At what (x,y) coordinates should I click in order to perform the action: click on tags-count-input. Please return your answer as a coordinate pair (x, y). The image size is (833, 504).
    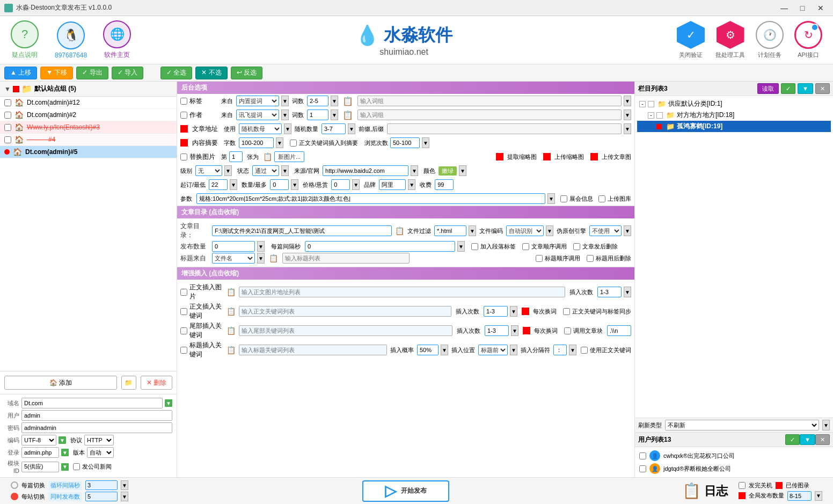
    Looking at the image, I should click on (318, 101).